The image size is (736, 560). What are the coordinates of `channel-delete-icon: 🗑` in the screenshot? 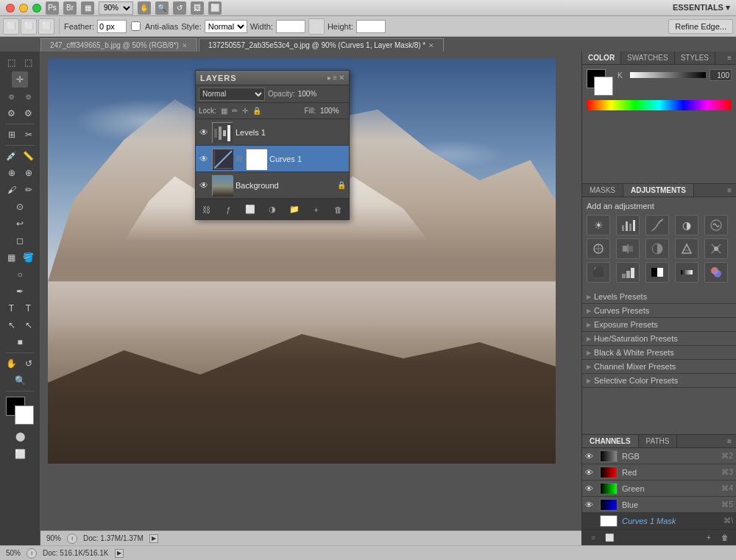 It's located at (725, 538).